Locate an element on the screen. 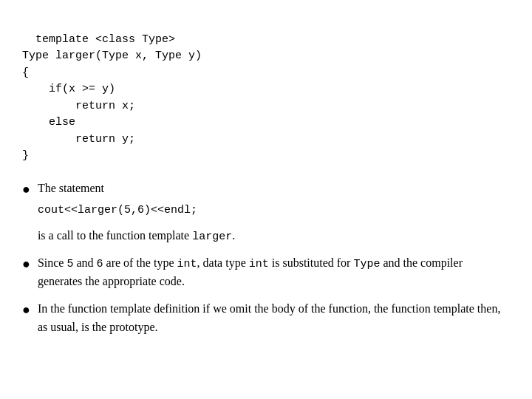  bullet2-data-type: , data type is located at coordinates (223, 263).